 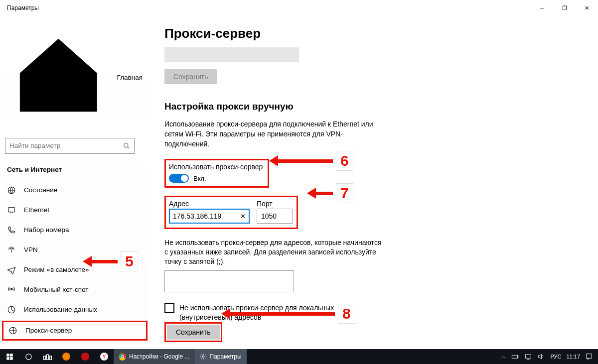 I want to click on tray-time: 11:17, so click(x=573, y=357).